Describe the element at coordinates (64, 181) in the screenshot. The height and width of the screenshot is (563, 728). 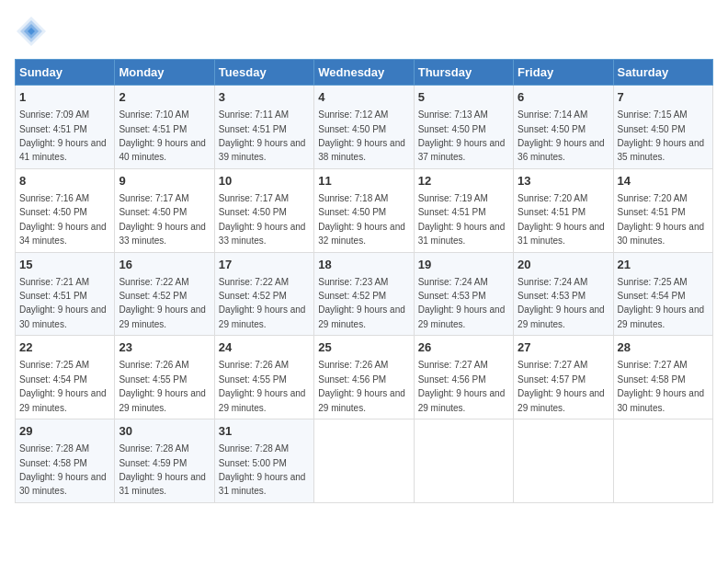
I see `day-number: 8` at that location.